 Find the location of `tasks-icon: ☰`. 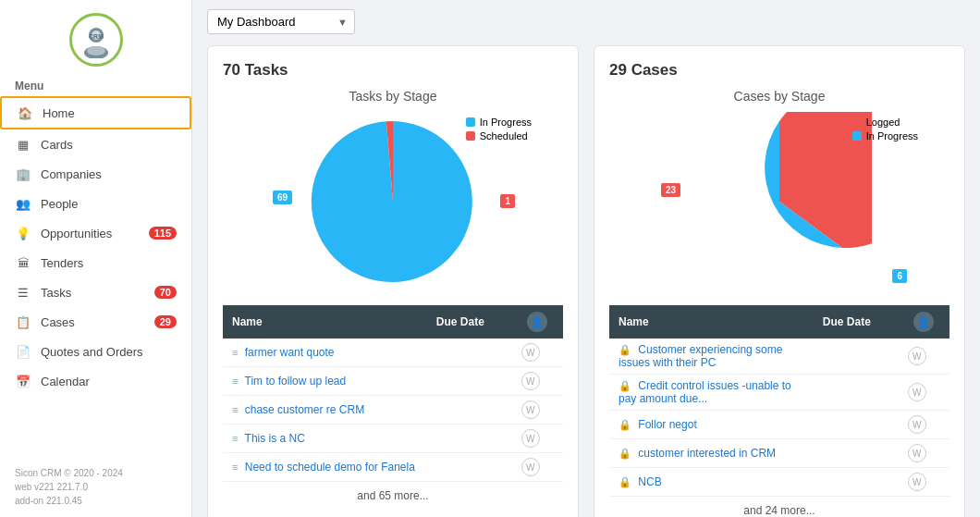

tasks-icon: ☰ is located at coordinates (23, 292).